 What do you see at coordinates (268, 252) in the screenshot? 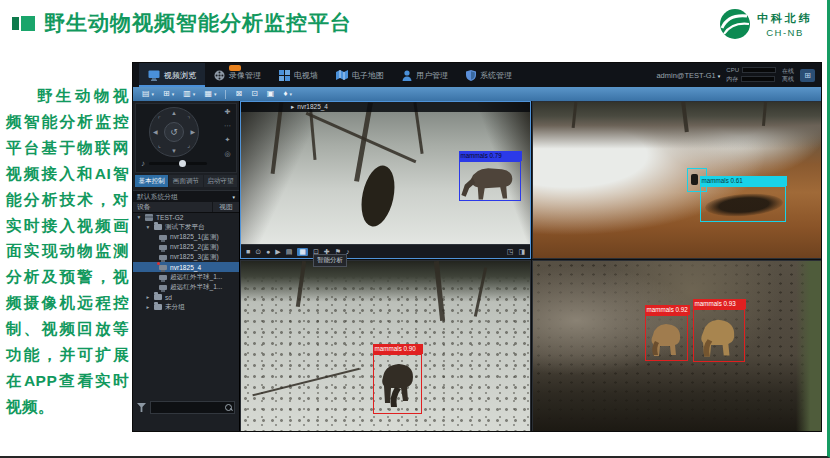
I see `record-icon: ●` at bounding box center [268, 252].